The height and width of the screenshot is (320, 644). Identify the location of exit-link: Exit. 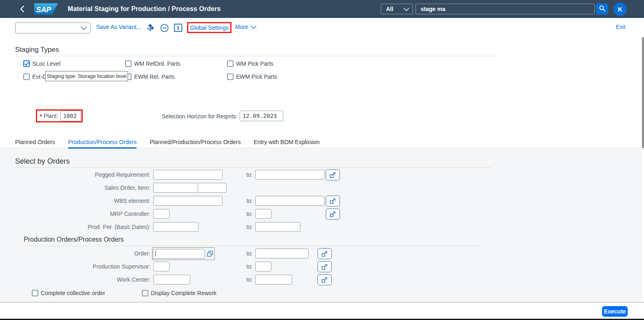
(620, 27).